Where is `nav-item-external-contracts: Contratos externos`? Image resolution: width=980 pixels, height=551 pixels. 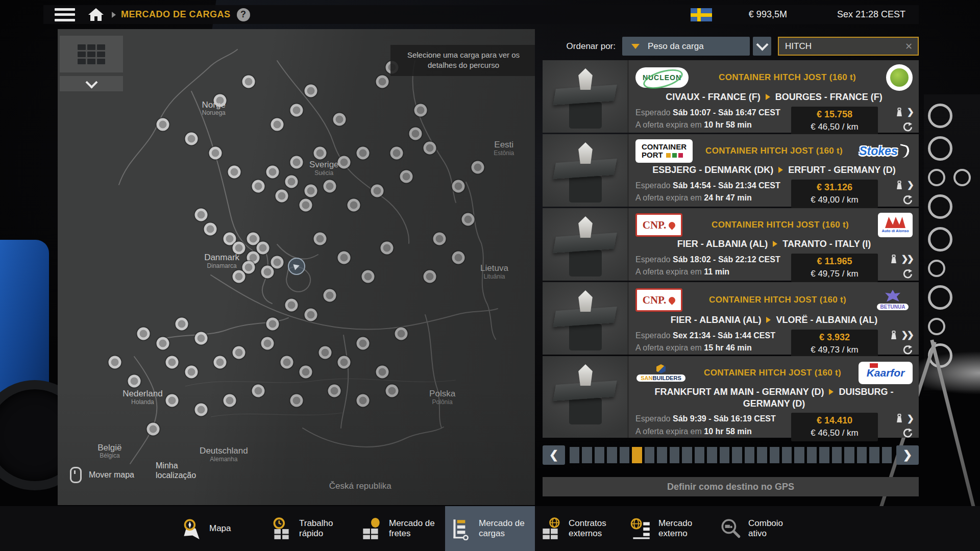
nav-item-external-contracts: Contratos externos is located at coordinates (580, 529).